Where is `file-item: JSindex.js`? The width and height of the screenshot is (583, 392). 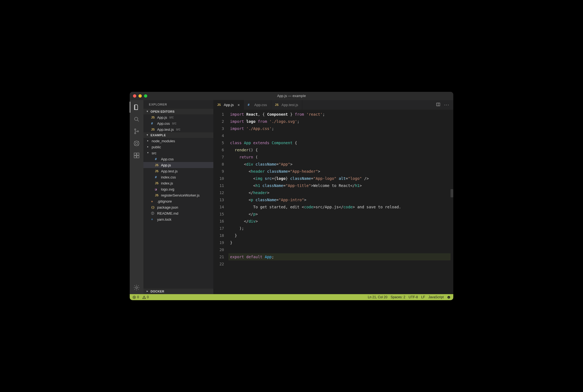 file-item: JSindex.js is located at coordinates (178, 183).